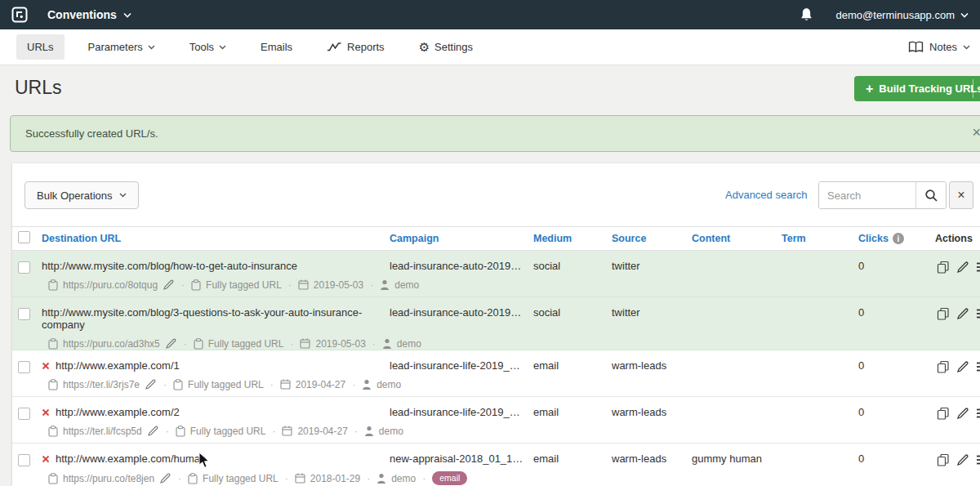 The width and height of the screenshot is (980, 486). What do you see at coordinates (20, 15) in the screenshot?
I see `app-logo-icon` at bounding box center [20, 15].